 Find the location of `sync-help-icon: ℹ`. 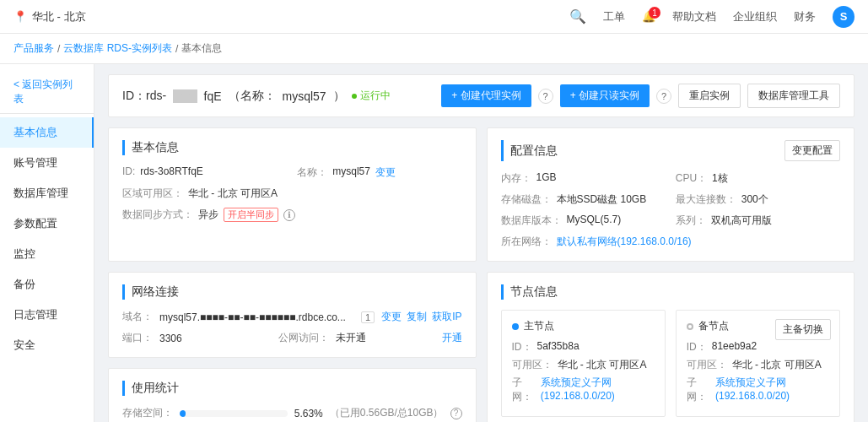

sync-help-icon: ℹ is located at coordinates (289, 215).